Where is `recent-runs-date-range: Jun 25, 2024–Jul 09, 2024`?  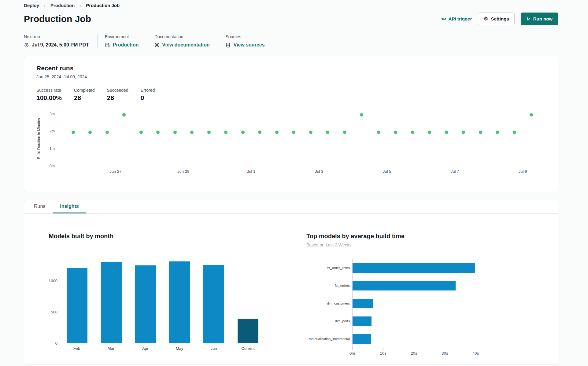 recent-runs-date-range: Jun 25, 2024–Jul 09, 2024 is located at coordinates (291, 77).